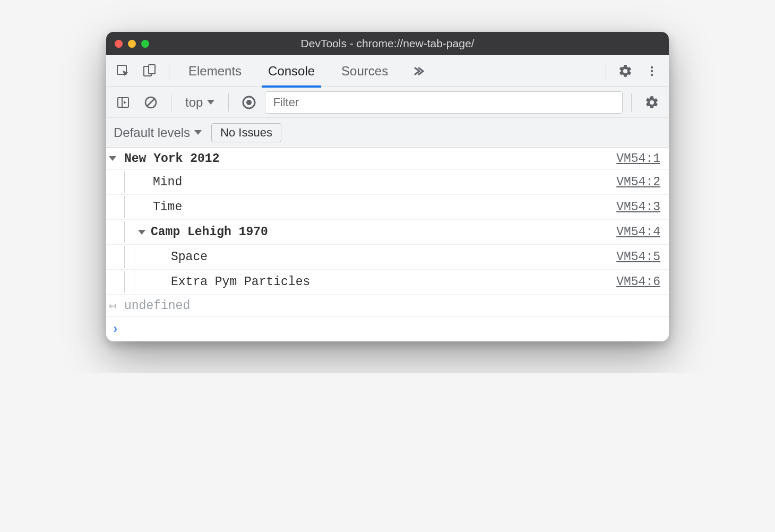  I want to click on log-message: Mind, so click(168, 182).